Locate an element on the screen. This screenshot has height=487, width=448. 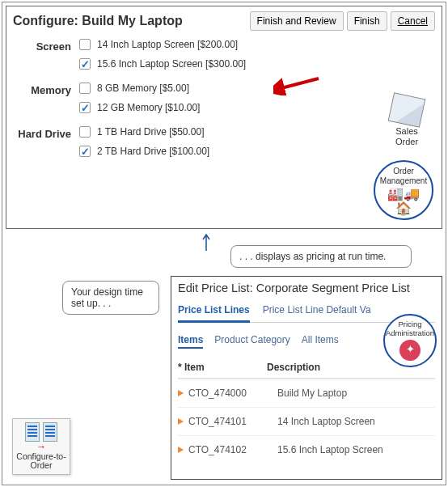
table-row: CTO_474000 Build My Laptop is located at coordinates (306, 393).